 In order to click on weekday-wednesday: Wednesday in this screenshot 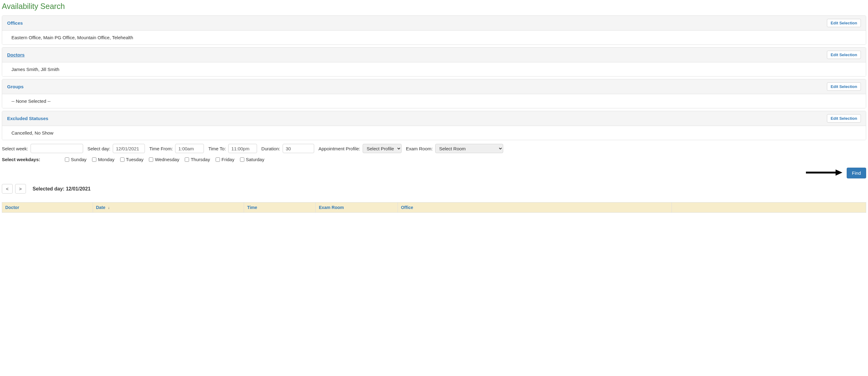, I will do `click(164, 160)`.